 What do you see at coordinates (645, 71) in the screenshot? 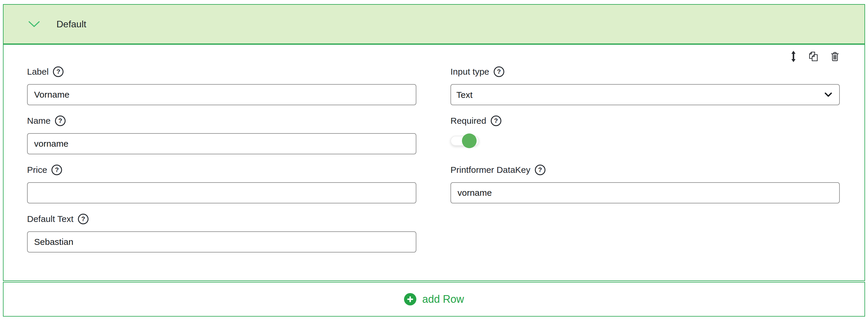
I see `field-input-type-caption: Input type ?` at bounding box center [645, 71].